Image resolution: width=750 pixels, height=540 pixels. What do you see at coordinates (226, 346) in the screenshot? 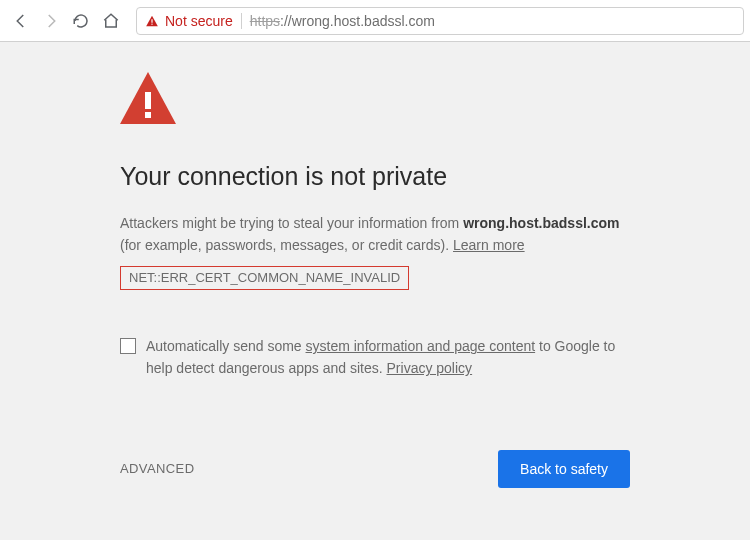
I see `opt-text-pre: Automatically send some` at bounding box center [226, 346].